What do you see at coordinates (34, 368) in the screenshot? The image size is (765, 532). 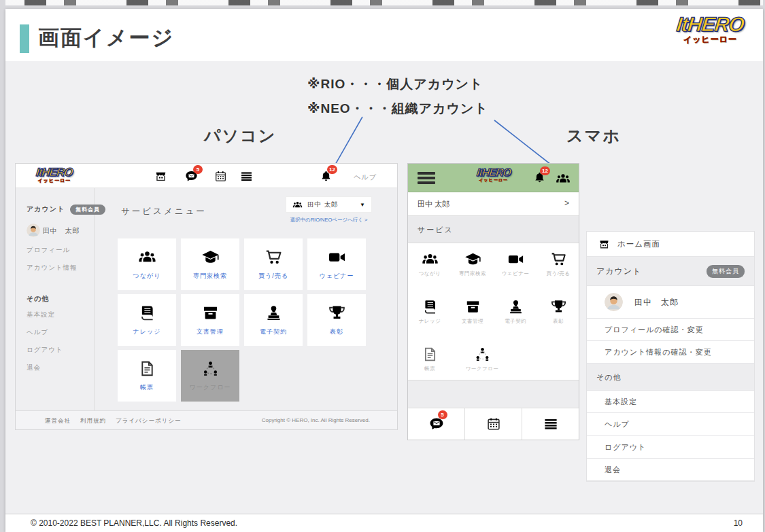 I see `sidebar-item-withdraw: 退会` at bounding box center [34, 368].